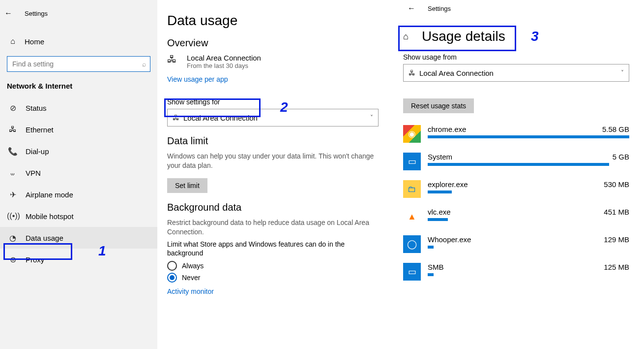  Describe the element at coordinates (616, 184) in the screenshot. I see `app-usage-value: 530 MB` at that location.